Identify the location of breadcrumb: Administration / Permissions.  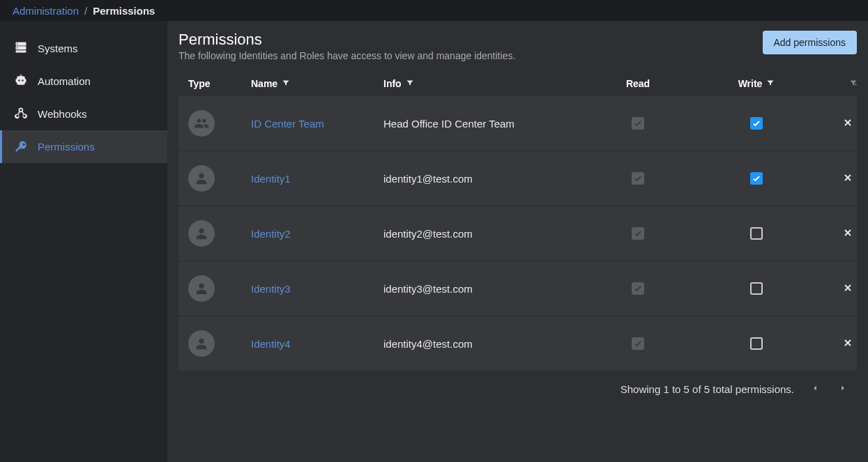
(434, 10).